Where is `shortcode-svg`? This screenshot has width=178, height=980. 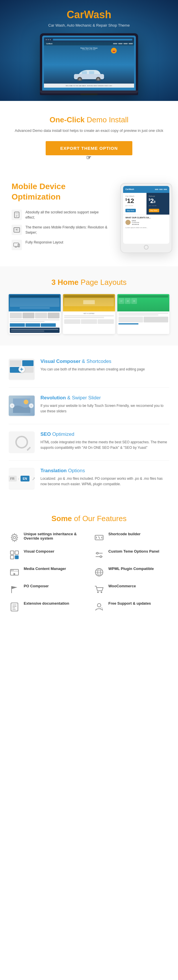
shortcode-svg is located at coordinates (99, 538).